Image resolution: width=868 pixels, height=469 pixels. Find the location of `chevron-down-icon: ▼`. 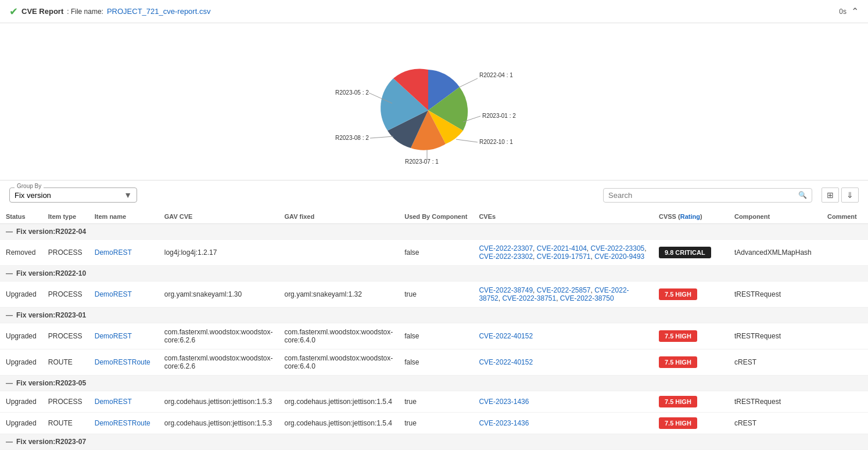

chevron-down-icon: ▼ is located at coordinates (128, 195).